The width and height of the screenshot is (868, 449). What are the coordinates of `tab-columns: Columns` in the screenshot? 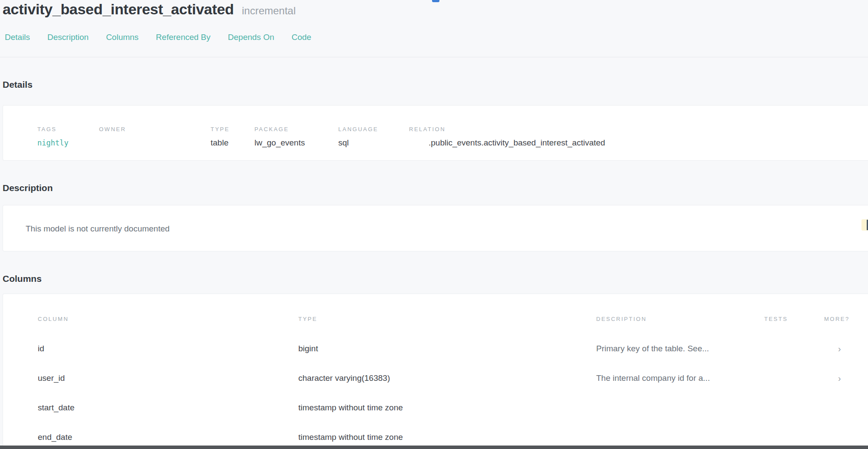 It's located at (122, 37).